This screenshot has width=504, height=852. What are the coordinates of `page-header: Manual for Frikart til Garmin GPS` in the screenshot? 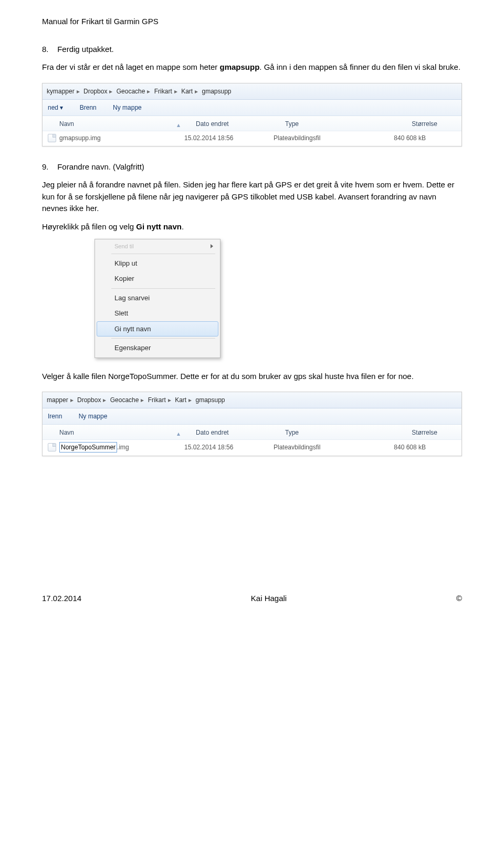 It's located at (252, 22).